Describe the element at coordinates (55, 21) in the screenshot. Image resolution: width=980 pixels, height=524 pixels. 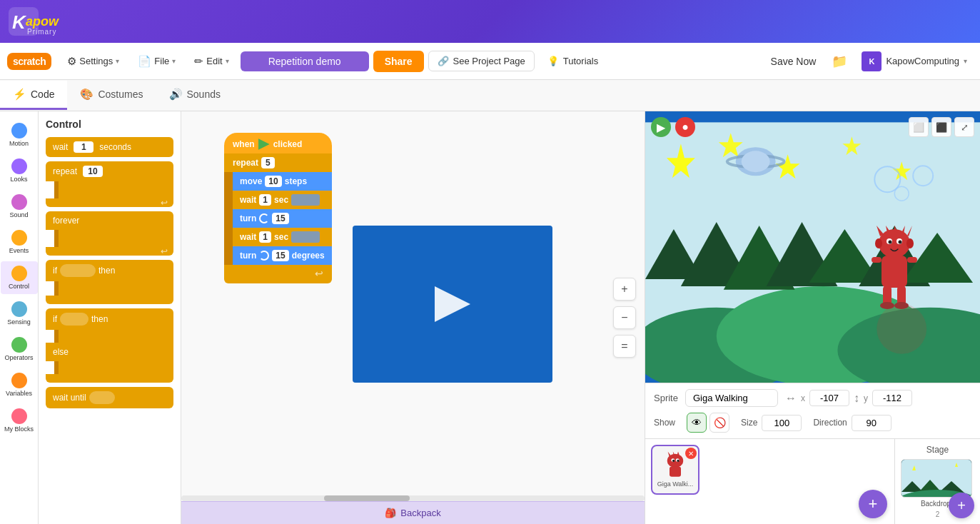
I see `kapow-logo: K apow Primary` at that location.